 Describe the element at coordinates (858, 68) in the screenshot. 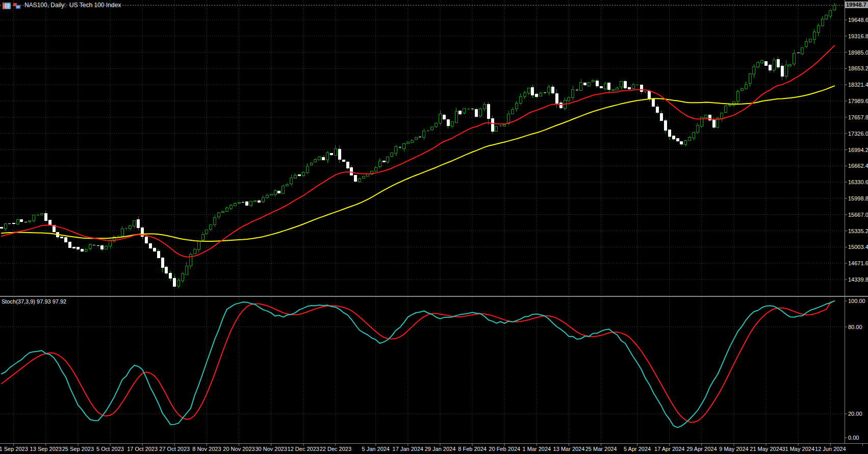

I see `price-axis-label: 18653.2` at that location.